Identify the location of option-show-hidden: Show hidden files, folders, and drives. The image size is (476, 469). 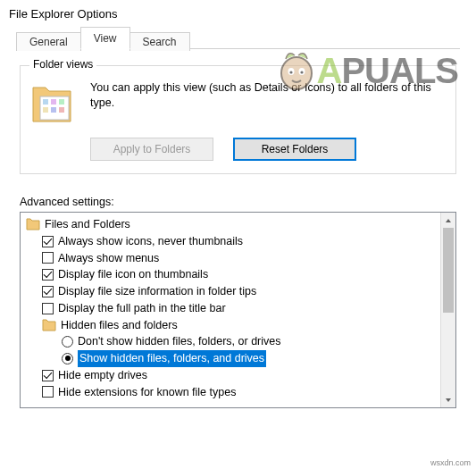
(231, 359).